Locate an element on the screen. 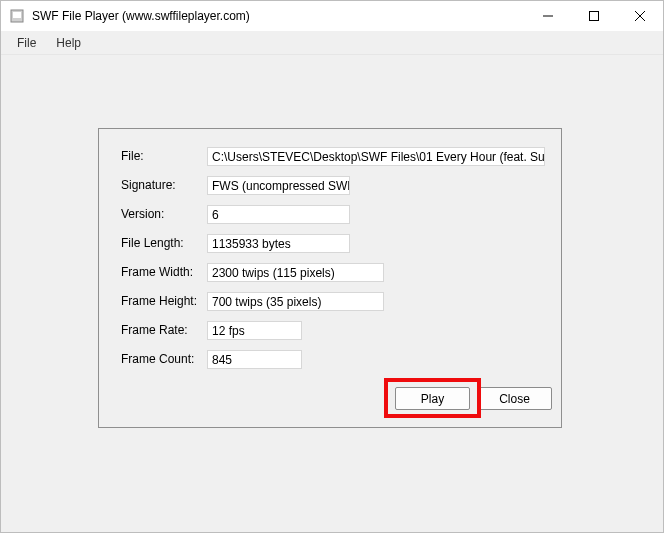  file-length-label: File Length: is located at coordinates (164, 243).